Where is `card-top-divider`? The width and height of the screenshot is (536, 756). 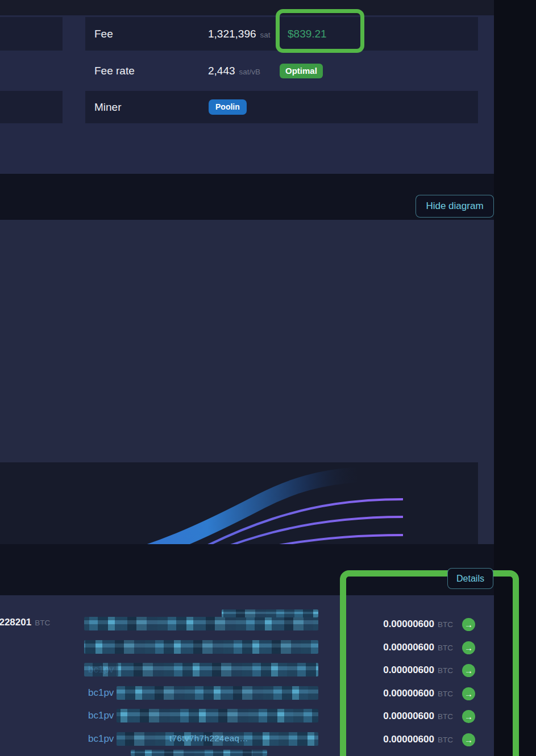 card-top-divider is located at coordinates (247, 8).